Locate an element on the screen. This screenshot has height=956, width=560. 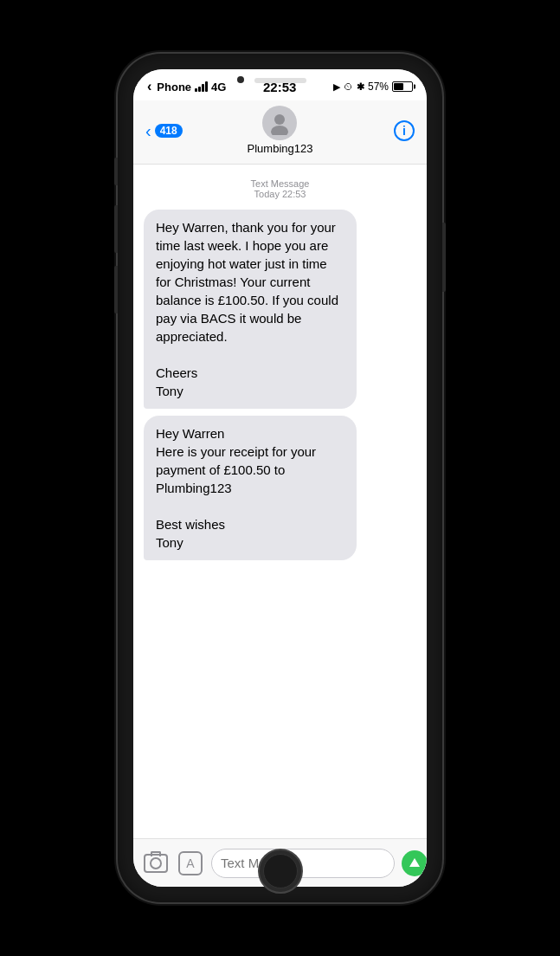
info-letter: i is located at coordinates (404, 131).